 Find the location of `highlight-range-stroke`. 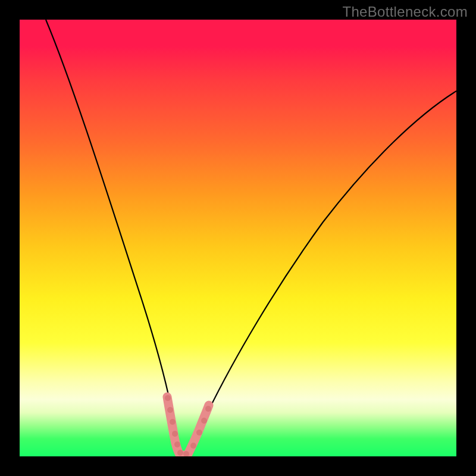

highlight-range-stroke is located at coordinates (188, 426).